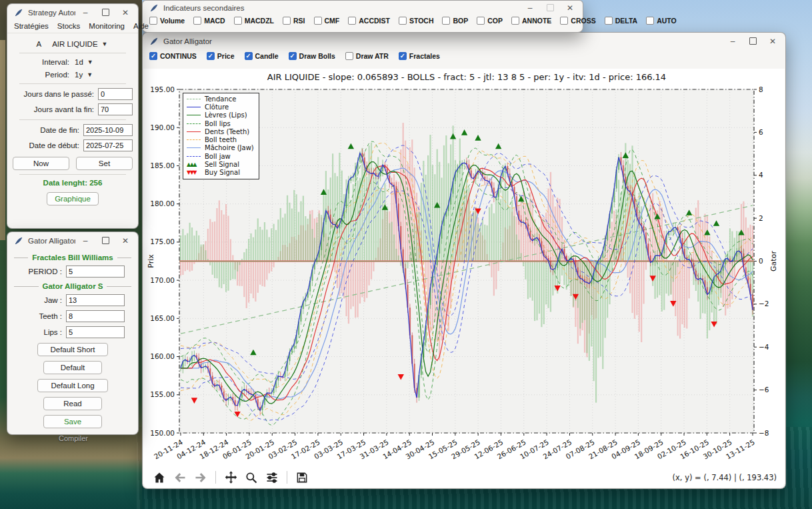 The image size is (812, 509). Describe the element at coordinates (39, 44) in the screenshot. I see `stock-prefix-label: A` at that location.